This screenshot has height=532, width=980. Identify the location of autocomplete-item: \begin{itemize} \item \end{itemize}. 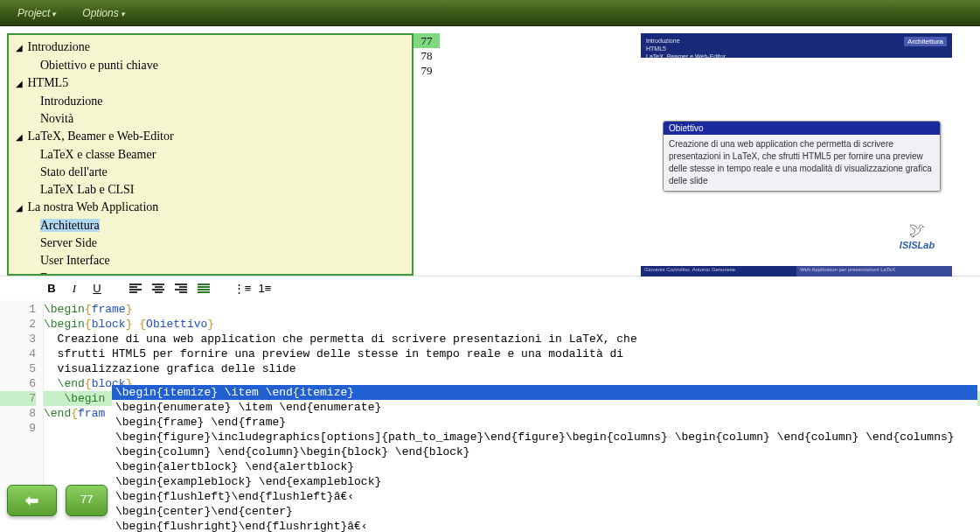
(545, 392).